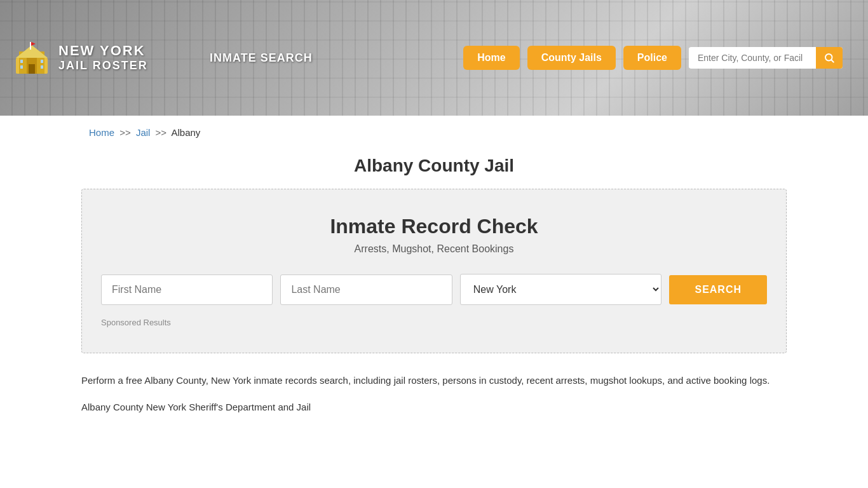 Image resolution: width=868 pixels, height=488 pixels. What do you see at coordinates (103, 51) in the screenshot?
I see `logo-new-york: NEW YORK` at bounding box center [103, 51].